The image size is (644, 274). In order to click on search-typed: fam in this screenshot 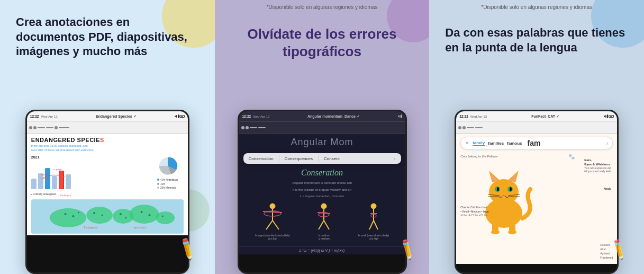, I will do `click(534, 143)`.